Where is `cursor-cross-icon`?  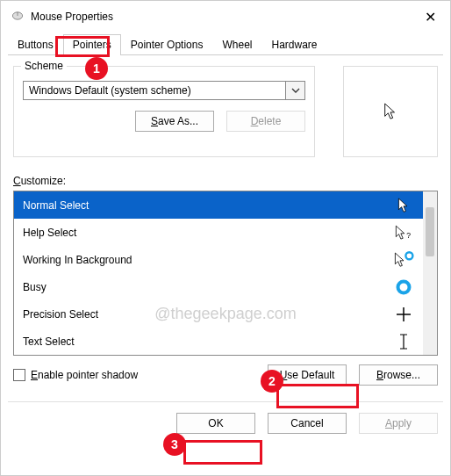 cursor-cross-icon is located at coordinates (404, 314).